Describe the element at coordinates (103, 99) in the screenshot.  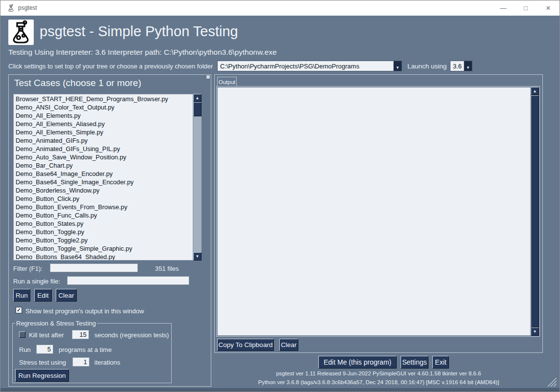
I see `list-item: Browser_START_HERE_Demo_Programs_Browser…` at that location.